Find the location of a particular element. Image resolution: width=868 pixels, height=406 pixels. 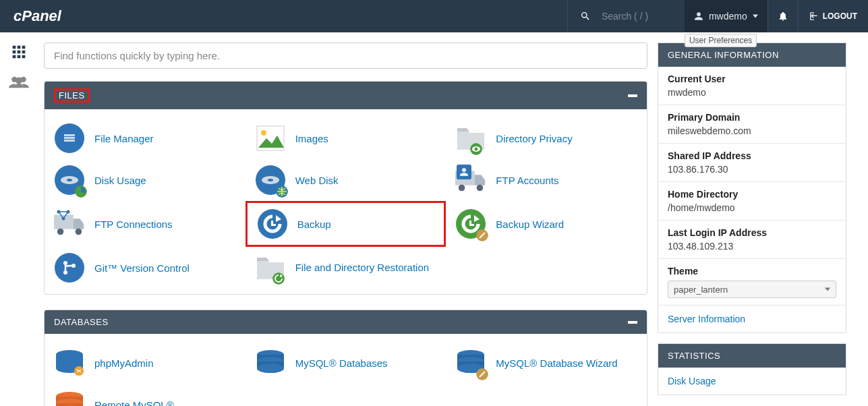

tool-file-manager: File Manager is located at coordinates (145, 138).